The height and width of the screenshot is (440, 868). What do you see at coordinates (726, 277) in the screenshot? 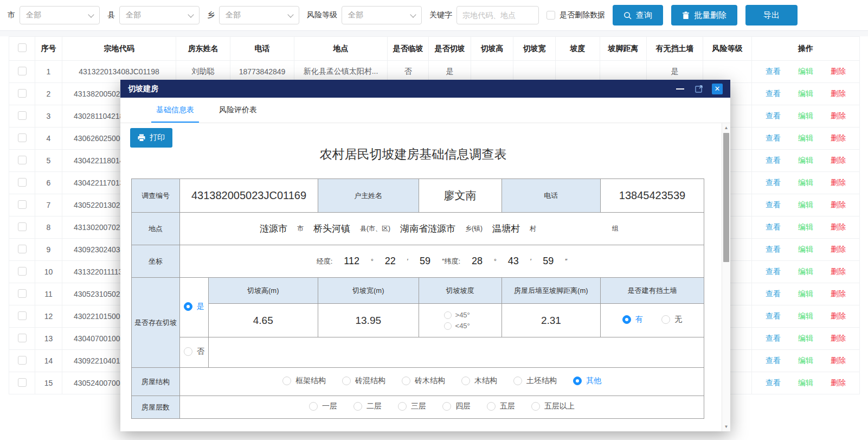
I see `modal-scrollbar: ▲ ▼` at bounding box center [726, 277].